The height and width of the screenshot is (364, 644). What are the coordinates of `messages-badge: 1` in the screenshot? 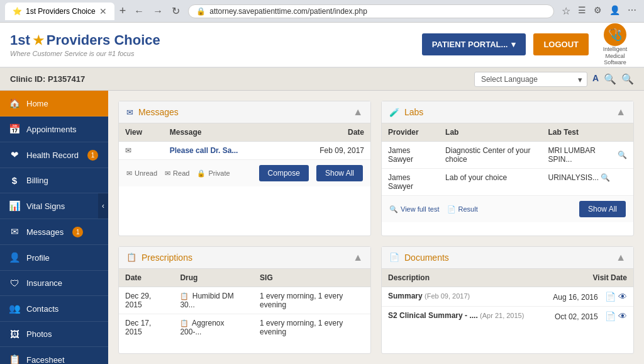 It's located at (78, 232).